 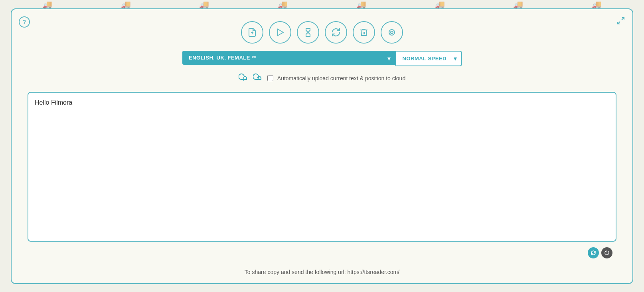 What do you see at coordinates (47, 5) in the screenshot?
I see `deco-truck-1: 🚚` at bounding box center [47, 5].